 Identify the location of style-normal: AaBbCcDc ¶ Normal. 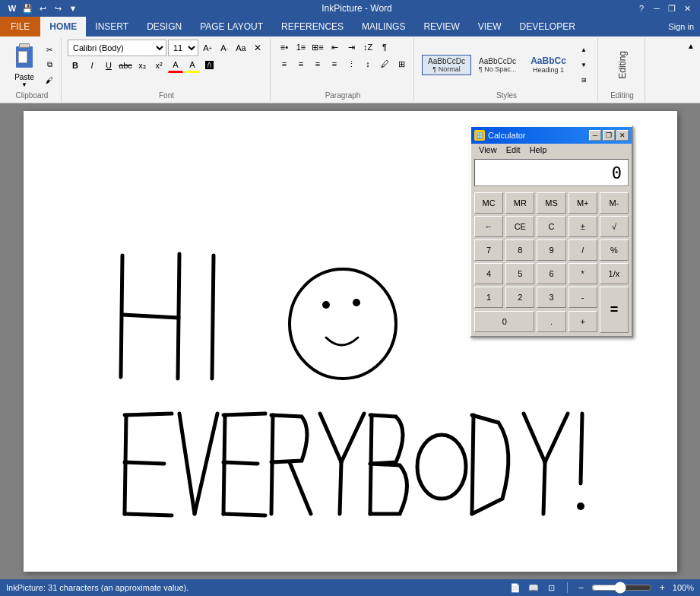
(447, 65).